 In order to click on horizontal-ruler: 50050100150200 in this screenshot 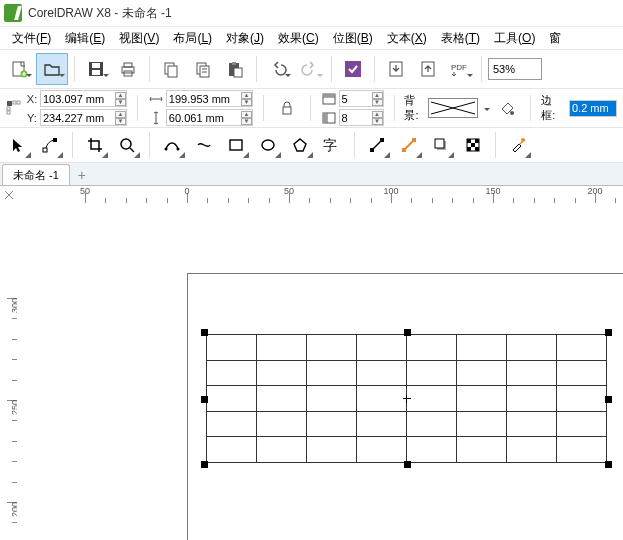, I will do `click(320, 195)`.